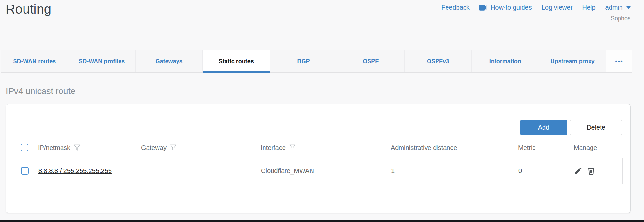  What do you see at coordinates (197, 148) in the screenshot?
I see `column-gateway: Gateway` at bounding box center [197, 148].